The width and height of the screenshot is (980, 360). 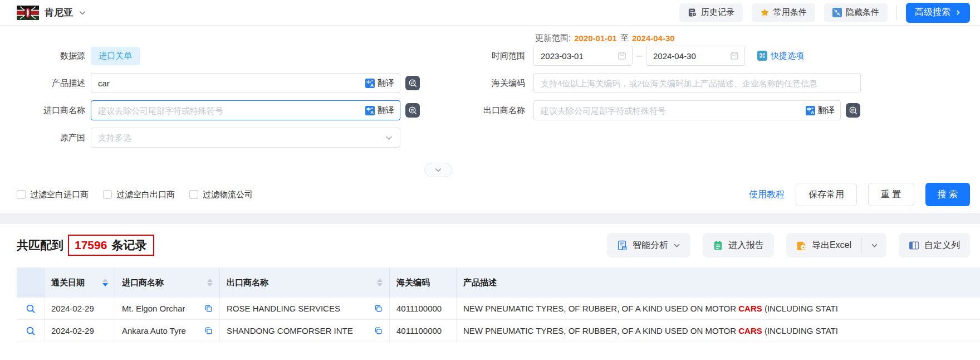 What do you see at coordinates (146, 195) in the screenshot?
I see `filter-blank-exporter-label: 过滤空白出口商` at bounding box center [146, 195].